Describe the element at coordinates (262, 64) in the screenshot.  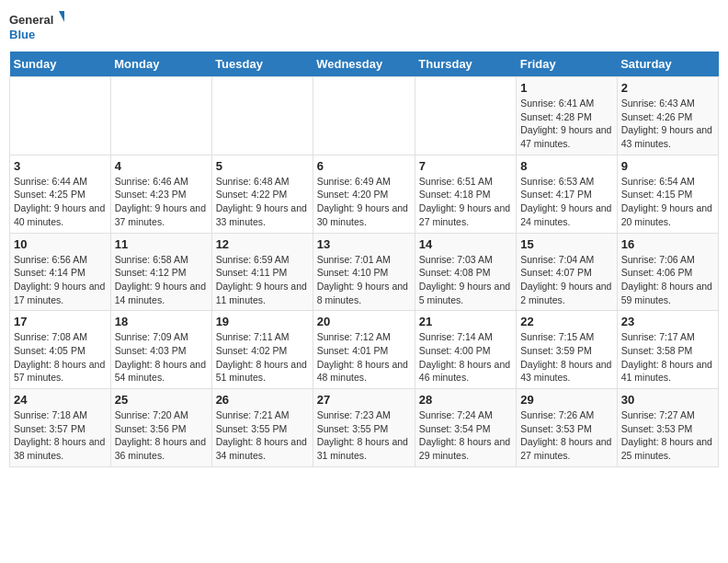
I see `weekday-header: Tuesday` at that location.